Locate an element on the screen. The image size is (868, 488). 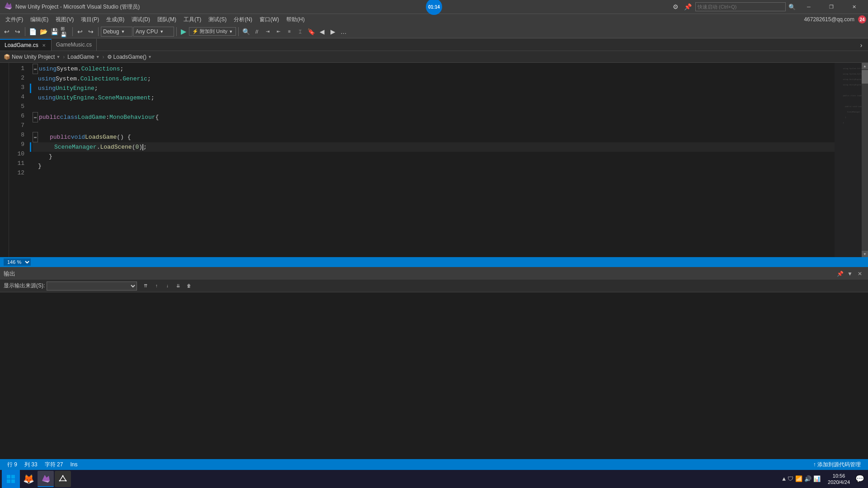
menu-help: 帮助(H) is located at coordinates (296, 19).